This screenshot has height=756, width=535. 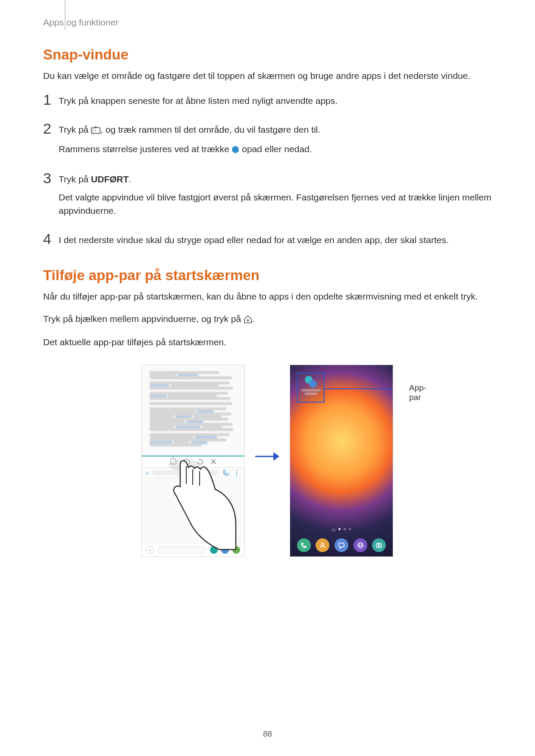 What do you see at coordinates (322, 545) in the screenshot?
I see `dock-contacts-icon` at bounding box center [322, 545].